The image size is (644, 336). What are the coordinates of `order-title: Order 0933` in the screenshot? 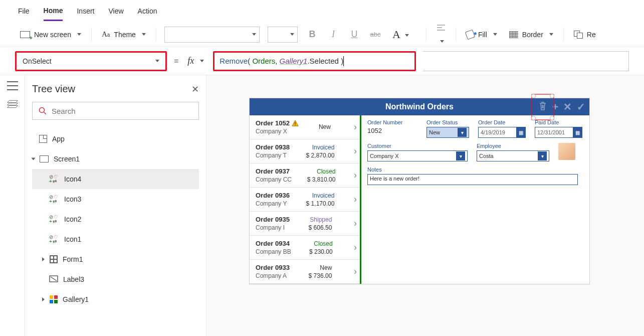 It's located at (273, 268).